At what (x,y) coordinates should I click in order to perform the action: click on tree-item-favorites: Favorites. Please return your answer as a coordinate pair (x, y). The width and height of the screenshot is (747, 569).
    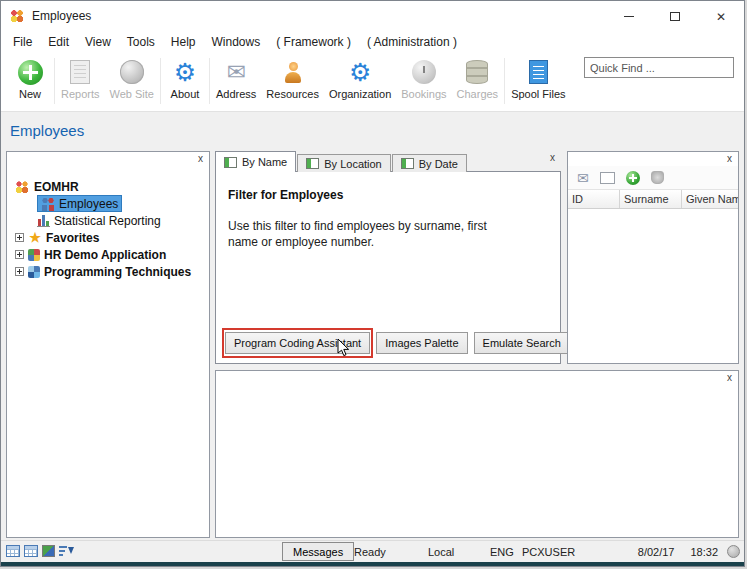
    Looking at the image, I should click on (110, 238).